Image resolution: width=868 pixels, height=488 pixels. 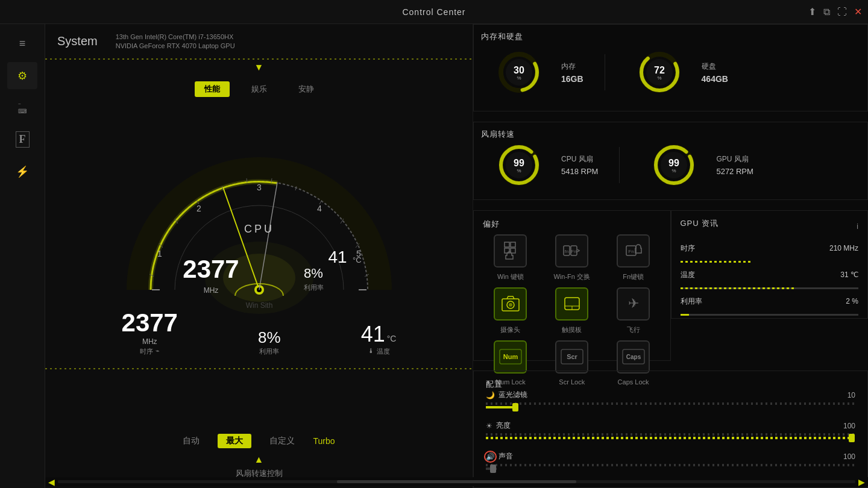 What do you see at coordinates (434, 12) in the screenshot?
I see `title-bar: Control Center ⬆ ⧉ ⛶ ✕` at bounding box center [434, 12].